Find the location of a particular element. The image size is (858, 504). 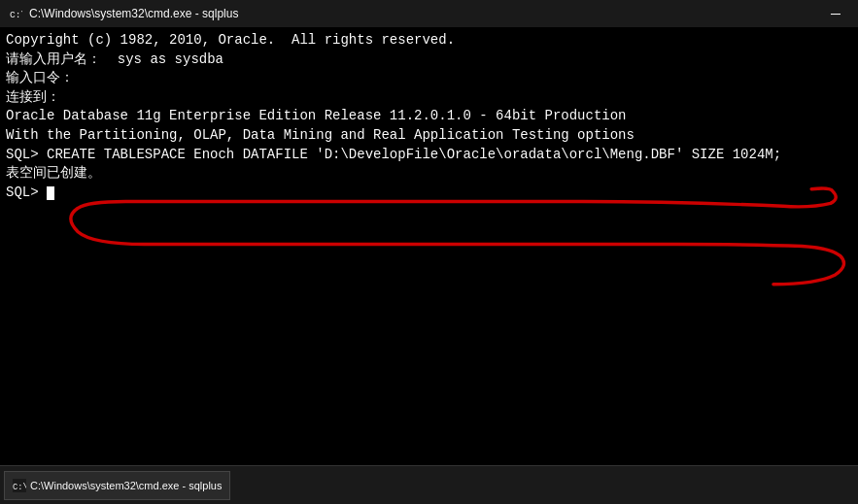

terminal-line-7: With the Partitioning, OLAP, Data Mining… is located at coordinates (429, 136).